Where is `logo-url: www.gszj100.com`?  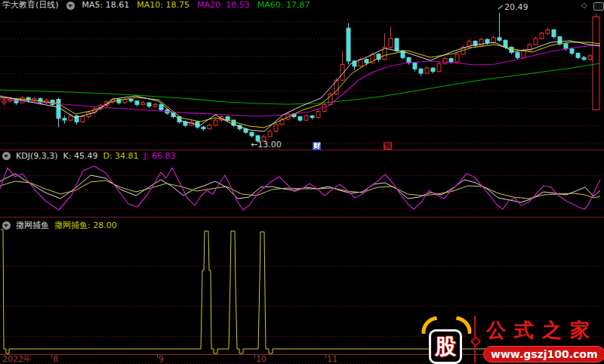
logo-url: www.gszj100.com is located at coordinates (544, 354).